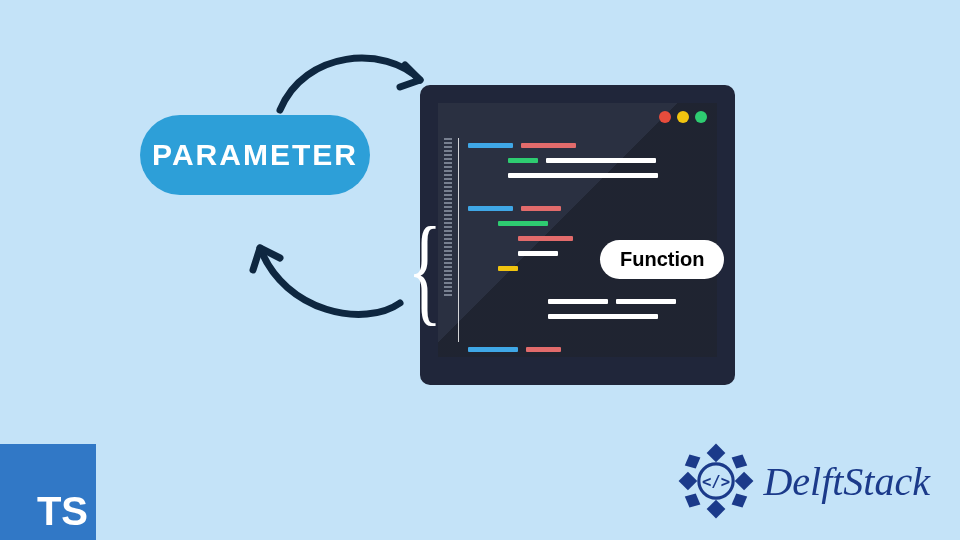 This screenshot has width=960, height=540. Describe the element at coordinates (458, 240) in the screenshot. I see `gutter-rule` at that location.